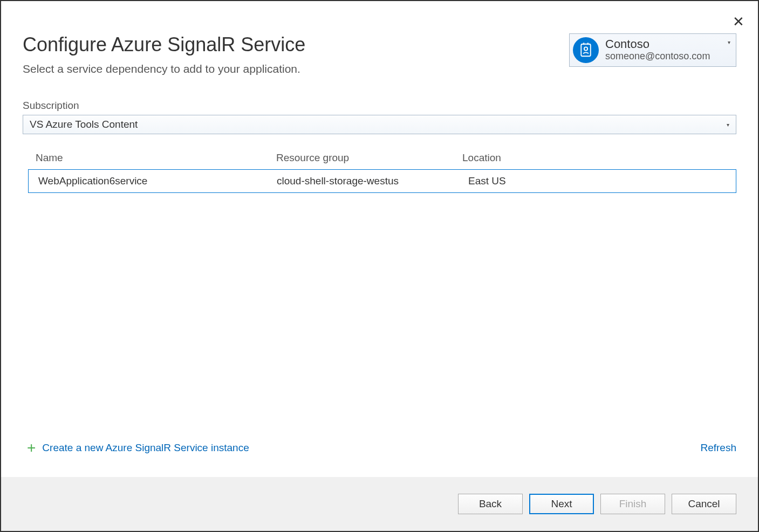  I want to click on close-button: ✕, so click(739, 22).